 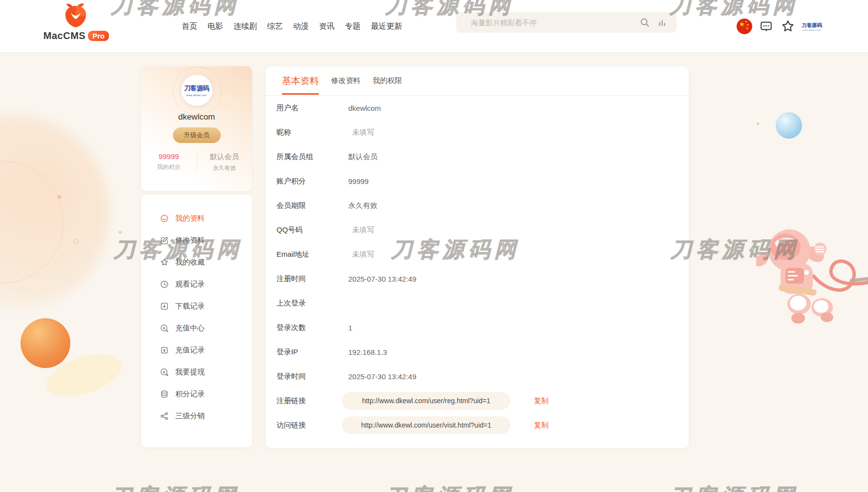 I want to click on member-group-value: 默认会员, so click(x=225, y=157).